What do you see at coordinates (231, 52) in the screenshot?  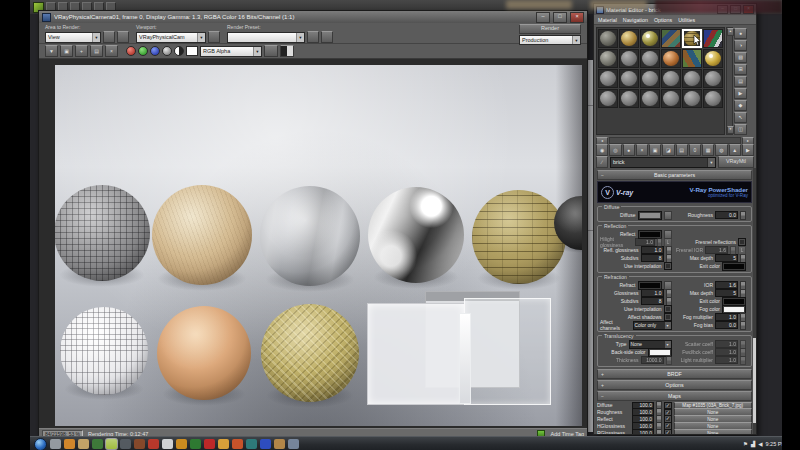 I see `display-channel-select: RGB Alpha▾` at bounding box center [231, 52].